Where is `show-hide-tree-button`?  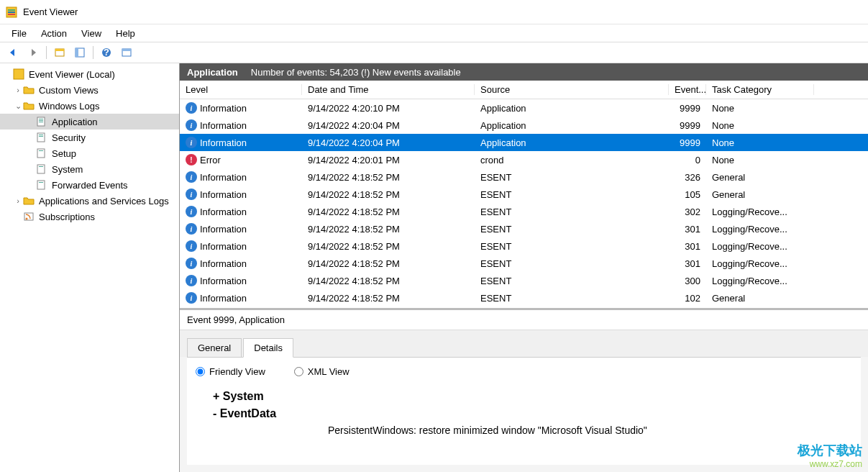 show-hide-tree-button is located at coordinates (60, 53).